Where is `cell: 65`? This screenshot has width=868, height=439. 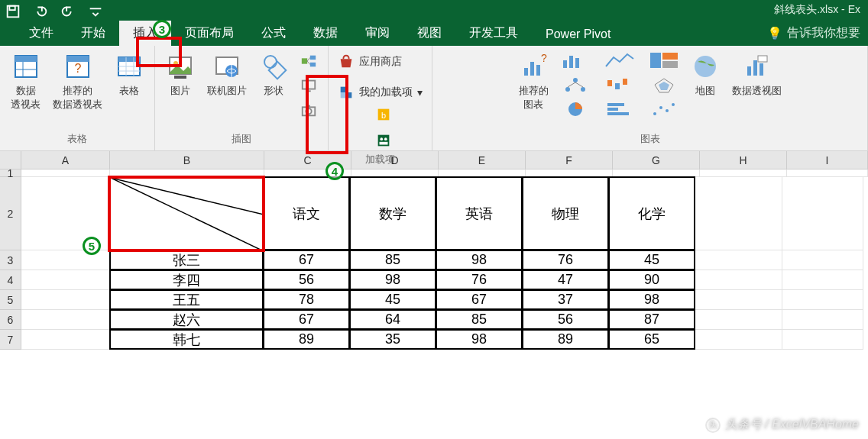 cell: 65 is located at coordinates (652, 339).